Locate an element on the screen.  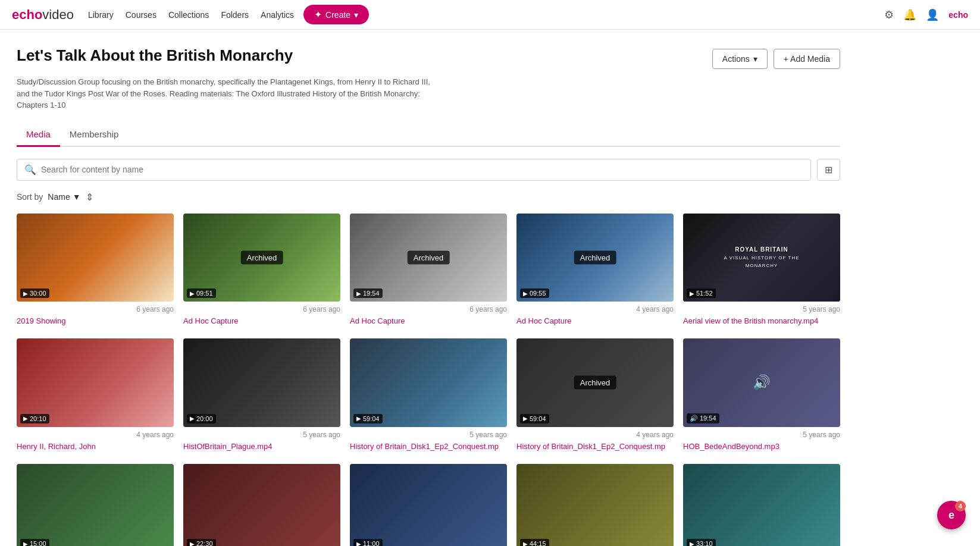
duration: ▶ 22:30 is located at coordinates (201, 542).